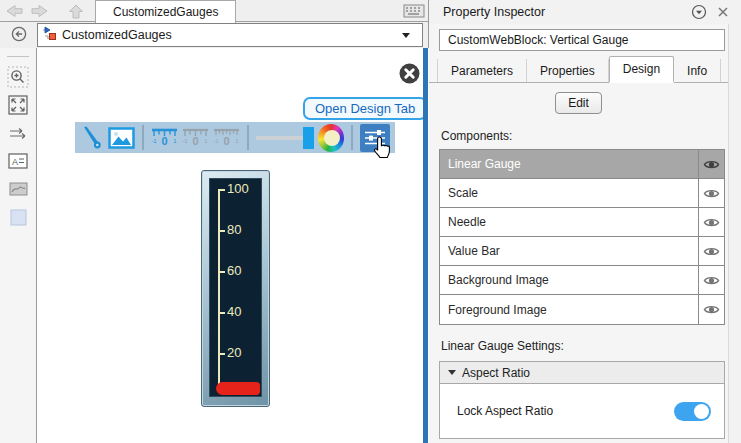  I want to click on hand-cursor-icon, so click(382, 149).